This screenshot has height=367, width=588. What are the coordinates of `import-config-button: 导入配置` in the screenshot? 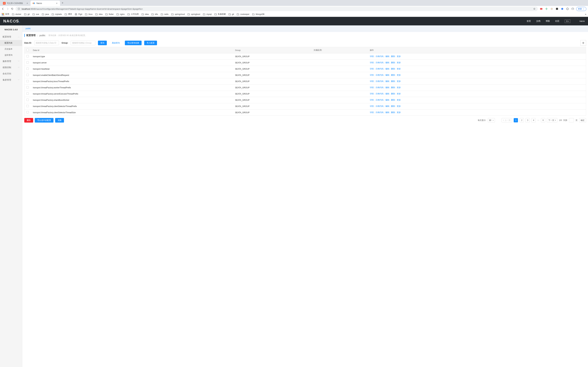 It's located at (151, 43).